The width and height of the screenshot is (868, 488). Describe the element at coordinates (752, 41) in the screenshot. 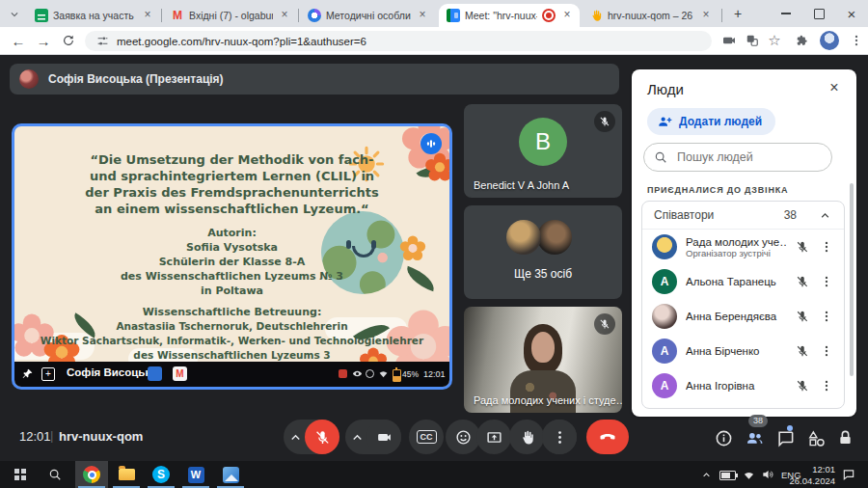

I see `translate-icon` at that location.